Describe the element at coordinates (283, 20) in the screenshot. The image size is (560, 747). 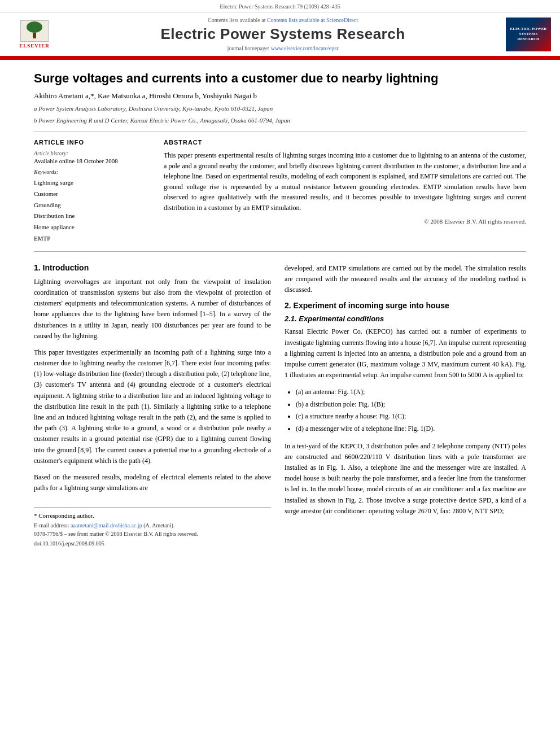
I see `sciencedirect-line: Contents lists available at Contents lis…` at that location.